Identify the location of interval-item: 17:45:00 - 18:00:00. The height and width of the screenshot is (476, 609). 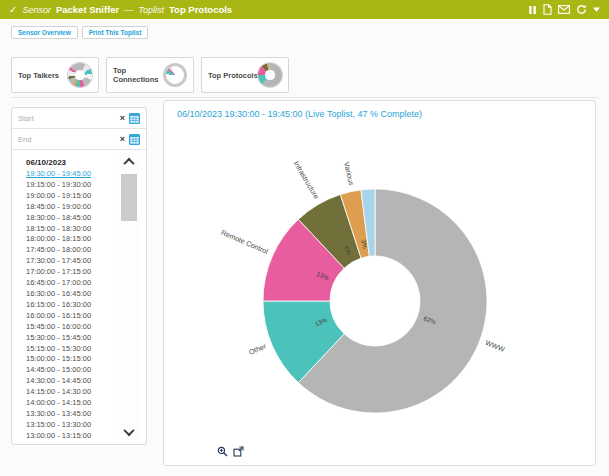
(67, 250).